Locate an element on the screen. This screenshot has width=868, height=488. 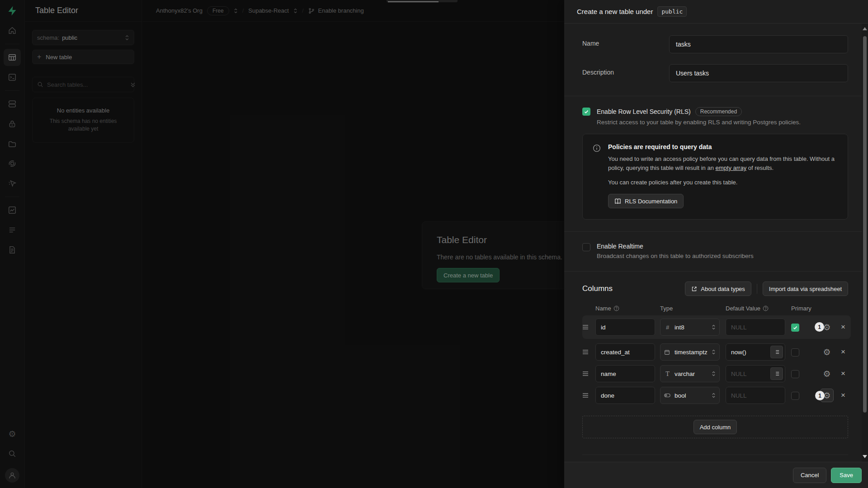
rls-info-card: Policies are required to query data You … is located at coordinates (715, 177).